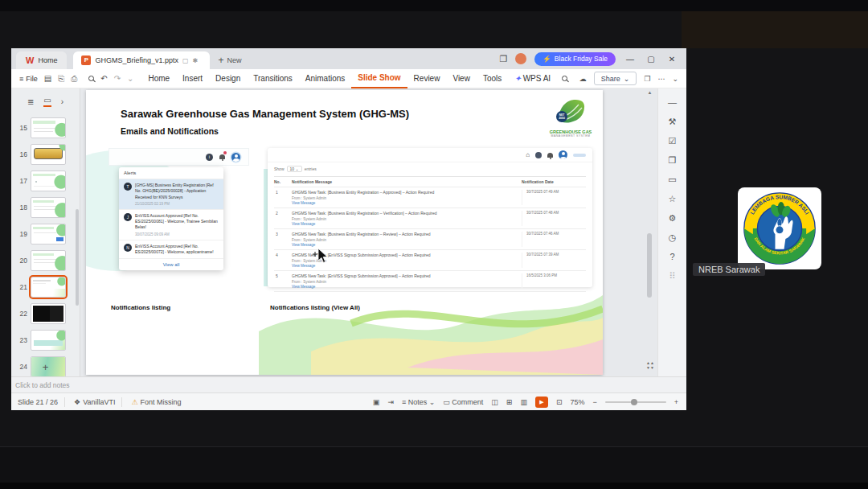 The height and width of the screenshot is (489, 868). Describe the element at coordinates (780, 228) in the screenshot. I see `participant-video-tile: LEMBAGA SUMBER ASLI DAN ALAM SEKITAR SAR…` at that location.